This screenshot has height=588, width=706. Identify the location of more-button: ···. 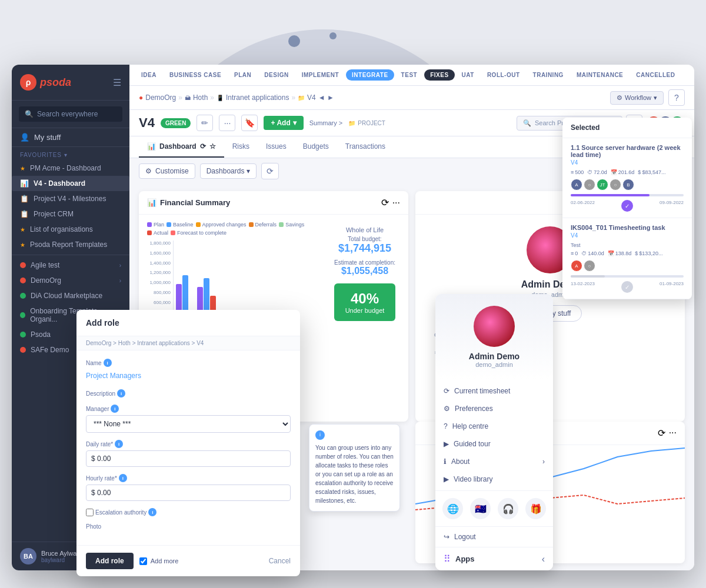
(227, 123).